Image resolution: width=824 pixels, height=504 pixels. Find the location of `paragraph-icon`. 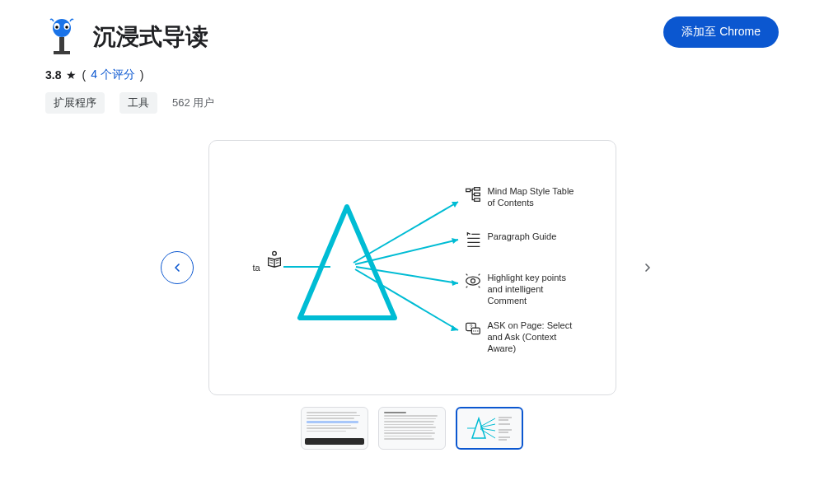

paragraph-icon is located at coordinates (473, 240).